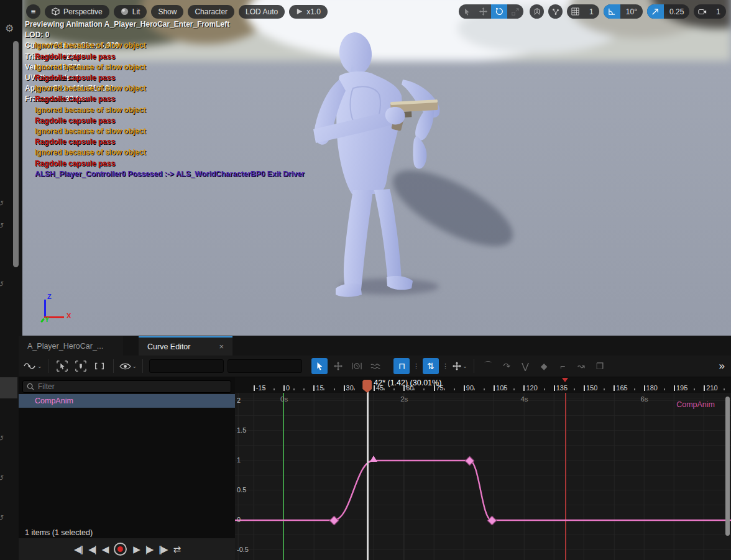  Describe the element at coordinates (563, 366) in the screenshot. I see `tangent-constant-icon: ⌐` at that location.